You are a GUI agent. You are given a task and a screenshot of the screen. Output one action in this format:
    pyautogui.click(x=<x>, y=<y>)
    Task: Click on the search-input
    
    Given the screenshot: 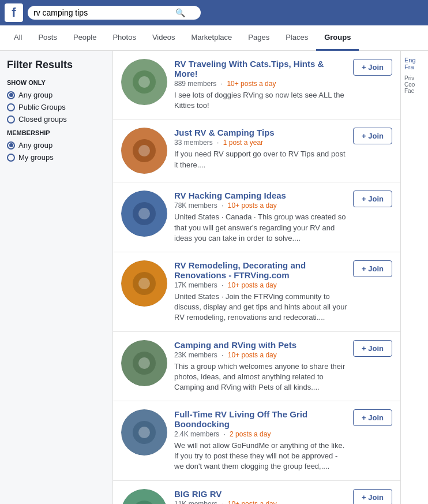 What is the action you would take?
    pyautogui.click(x=103, y=13)
    